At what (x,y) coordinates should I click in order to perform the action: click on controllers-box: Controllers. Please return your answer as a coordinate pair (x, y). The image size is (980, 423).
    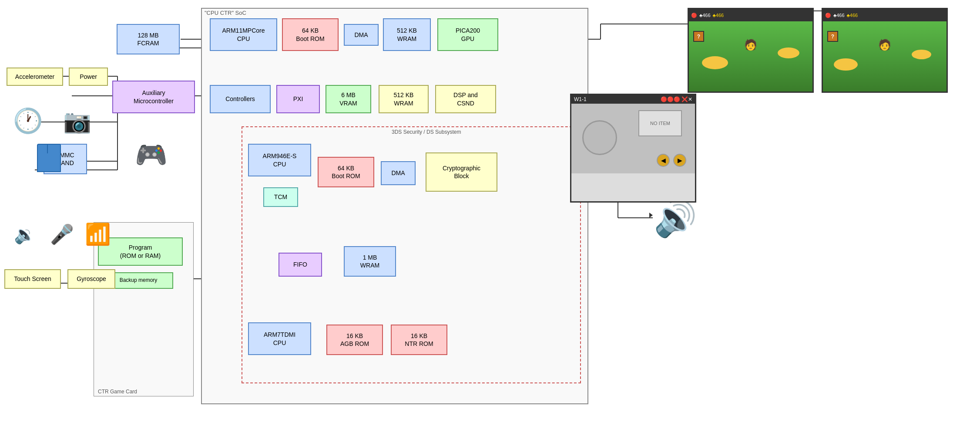
    Looking at the image, I should click on (240, 99).